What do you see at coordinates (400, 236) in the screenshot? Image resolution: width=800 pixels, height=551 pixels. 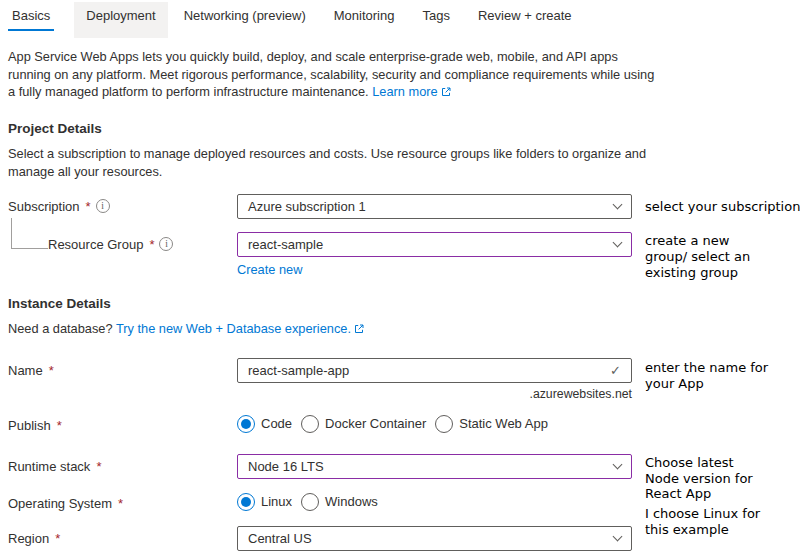 I see `project-details-form: Subscription* Azure subscription 1 selec…` at bounding box center [400, 236].